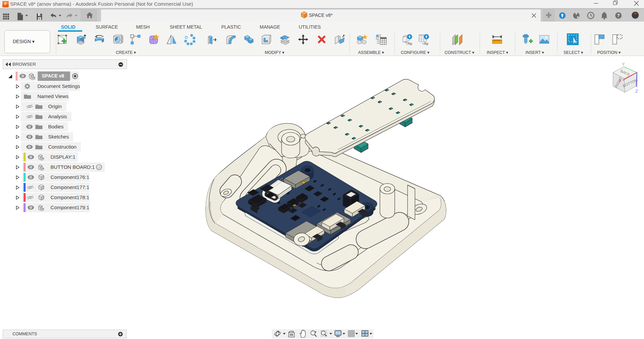 Image resolution: width=644 pixels, height=339 pixels. Describe the element at coordinates (623, 64) in the screenshot. I see `svg-text: Y` at that location.